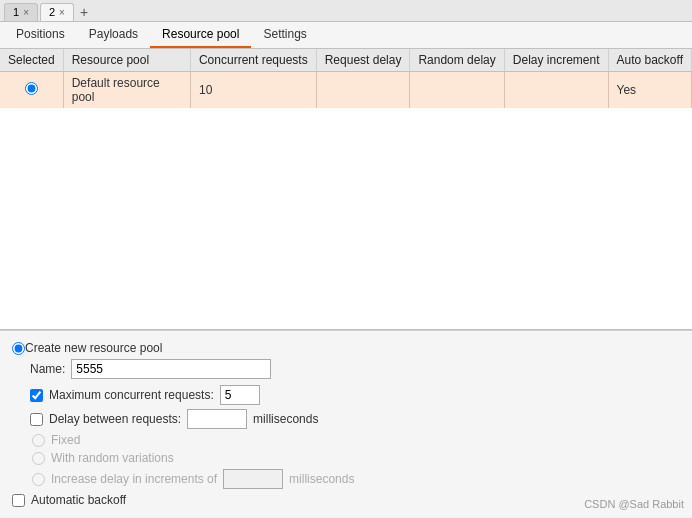 Image resolution: width=692 pixels, height=518 pixels. Describe the element at coordinates (556, 90) in the screenshot. I see `row-delay-increment-cell` at that location.